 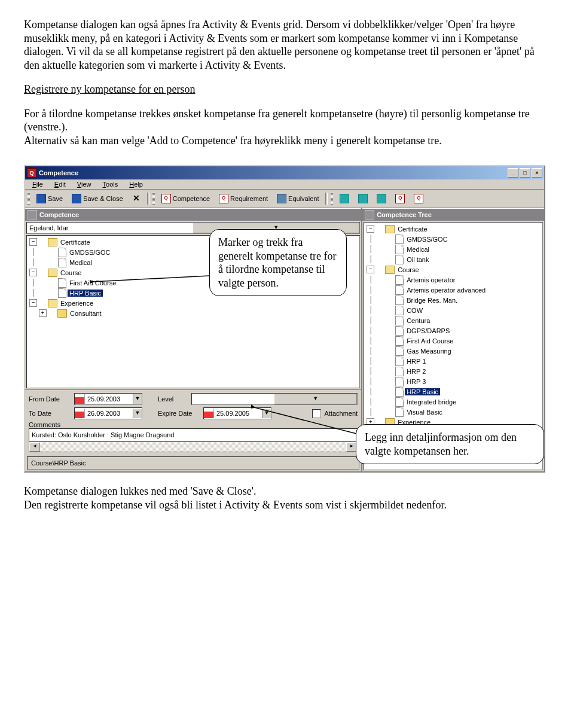 I want to click on attachment-checkbox, so click(x=317, y=414).